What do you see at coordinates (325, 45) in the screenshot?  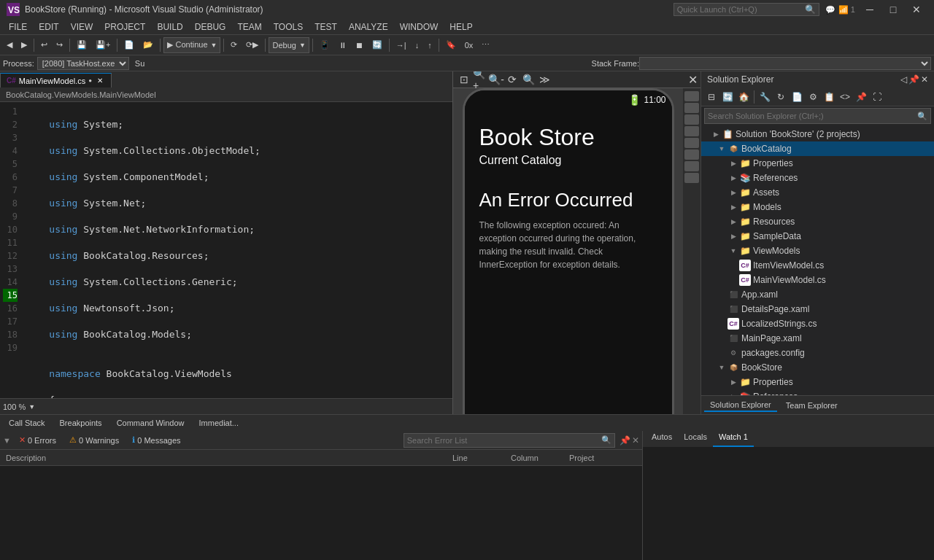 I see `device-btn: 📱` at bounding box center [325, 45].